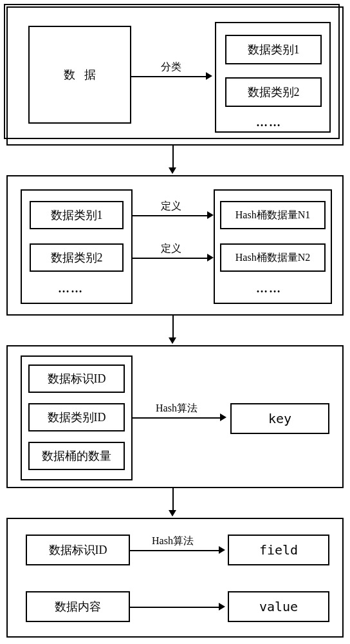  Describe the element at coordinates (80, 75) in the screenshot. I see `data-label: 数据` at that location.